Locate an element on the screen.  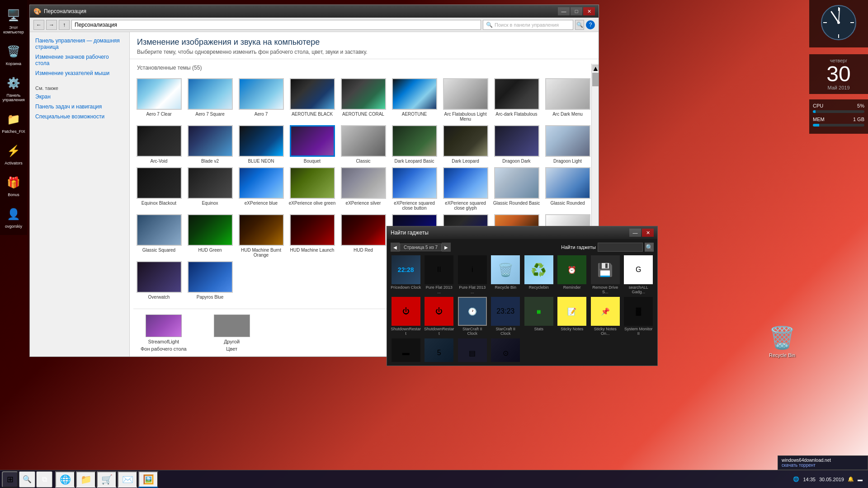
task-view-btn: ⧉ is located at coordinates (44, 479).